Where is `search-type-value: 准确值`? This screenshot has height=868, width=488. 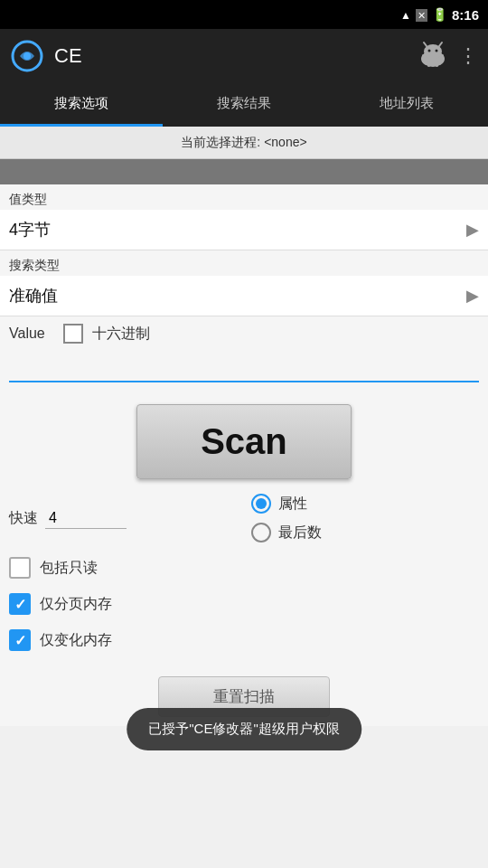 search-type-value: 准确值 is located at coordinates (33, 296).